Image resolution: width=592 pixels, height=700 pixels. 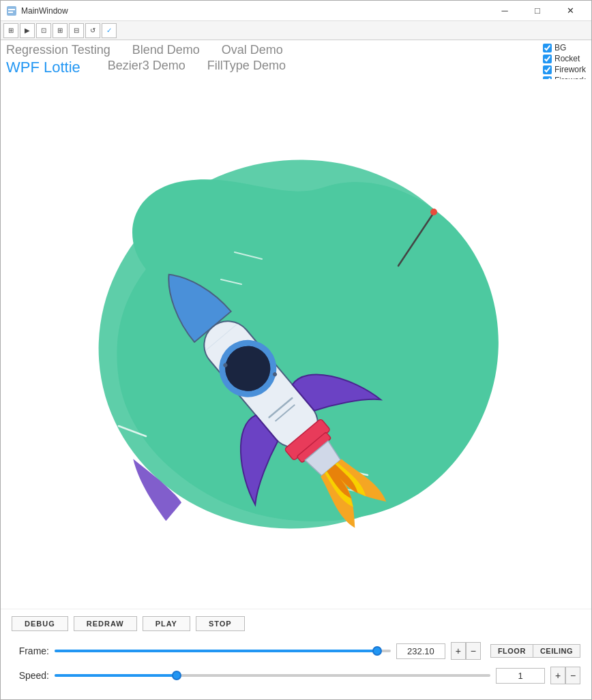 What do you see at coordinates (565, 59) in the screenshot?
I see `checkbox-rocket: Rocket` at bounding box center [565, 59].